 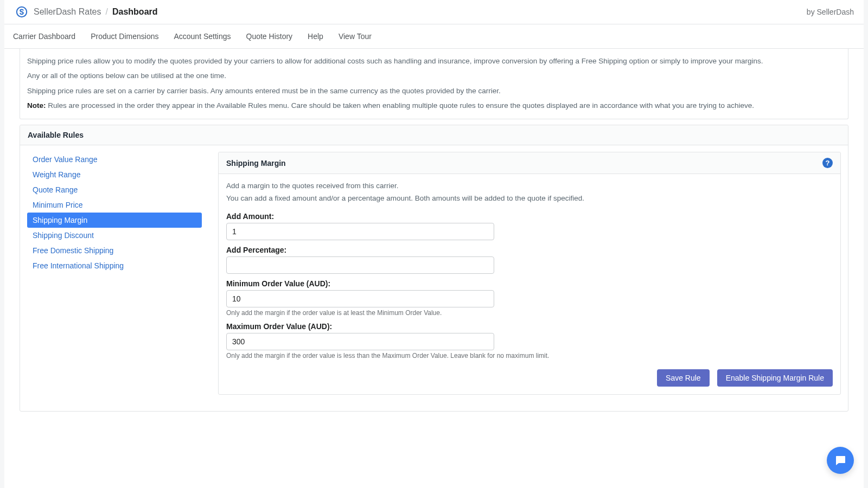 What do you see at coordinates (44, 36) in the screenshot?
I see `nav-carrier-dashboard: Carrier Dashboard` at bounding box center [44, 36].